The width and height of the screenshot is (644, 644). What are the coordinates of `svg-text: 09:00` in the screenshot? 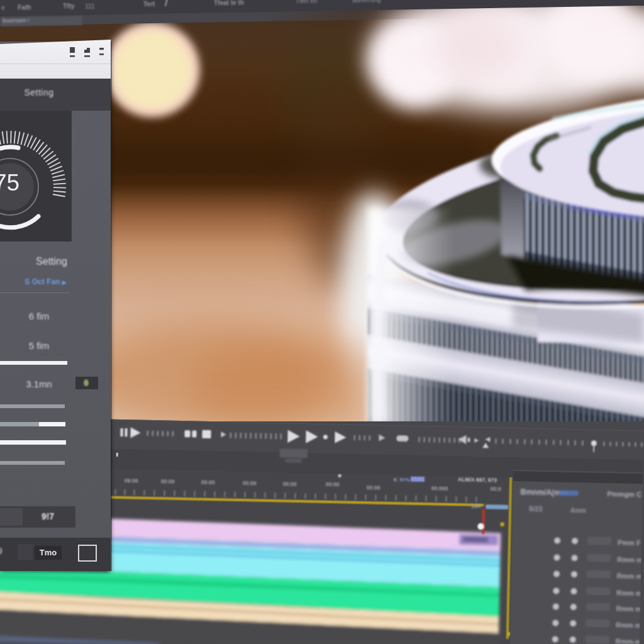 It's located at (131, 480).